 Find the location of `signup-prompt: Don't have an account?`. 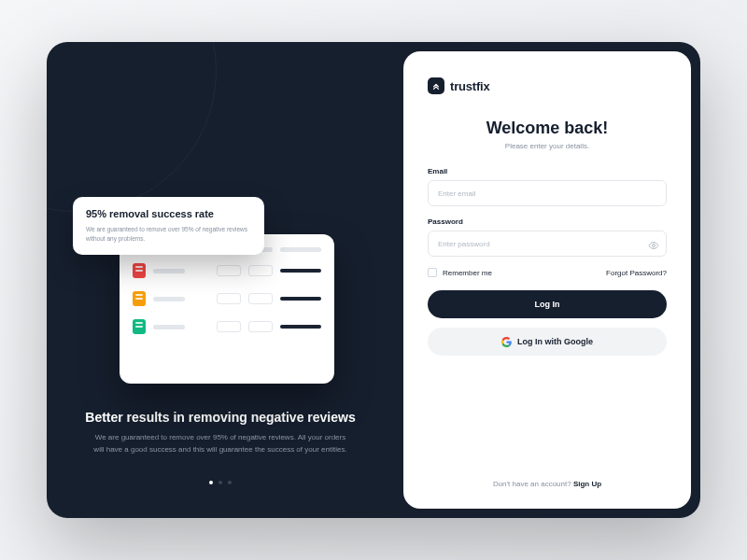

signup-prompt: Don't have an account? is located at coordinates (533, 483).